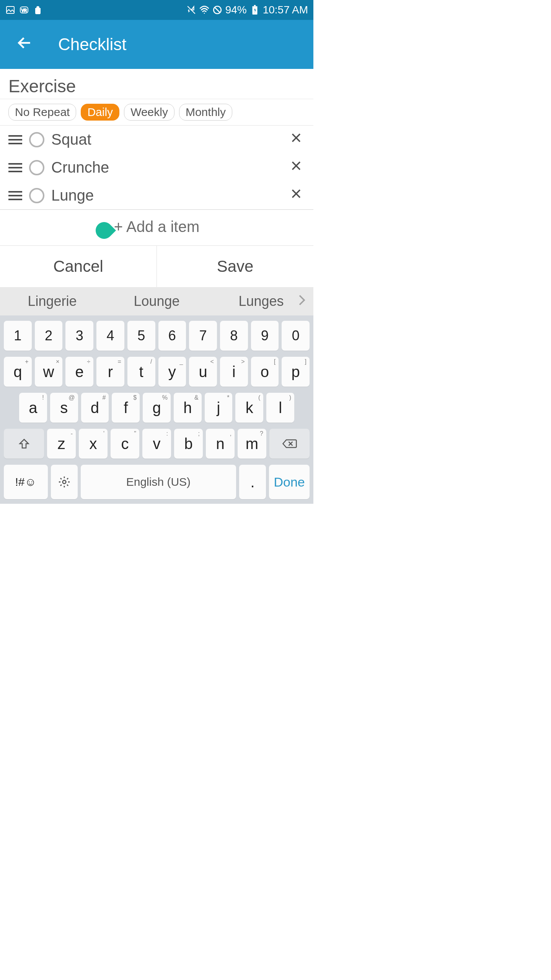  What do you see at coordinates (172, 372) in the screenshot?
I see `key-y: y_` at bounding box center [172, 372].